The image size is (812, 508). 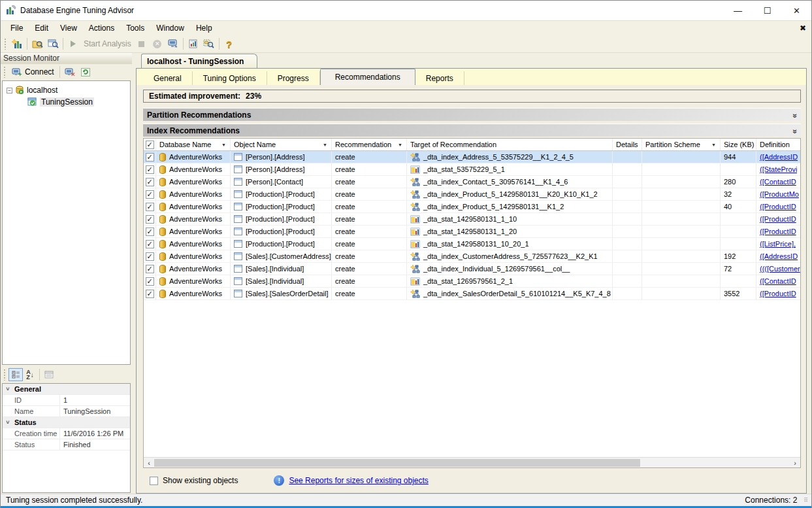 I want to click on refresh-icon, so click(x=86, y=72).